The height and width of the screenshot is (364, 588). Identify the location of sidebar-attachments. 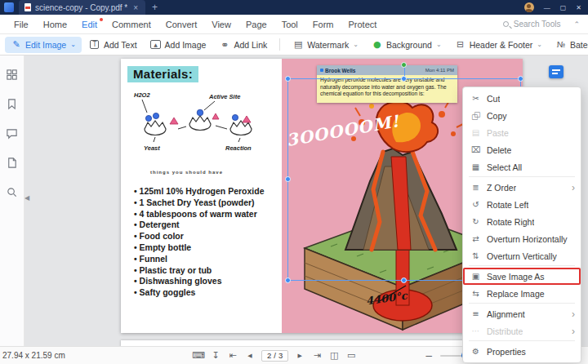
(12, 163).